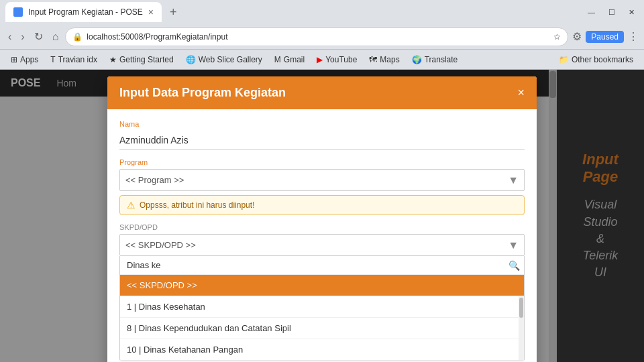  I want to click on search-icon: 🔍, so click(514, 265).